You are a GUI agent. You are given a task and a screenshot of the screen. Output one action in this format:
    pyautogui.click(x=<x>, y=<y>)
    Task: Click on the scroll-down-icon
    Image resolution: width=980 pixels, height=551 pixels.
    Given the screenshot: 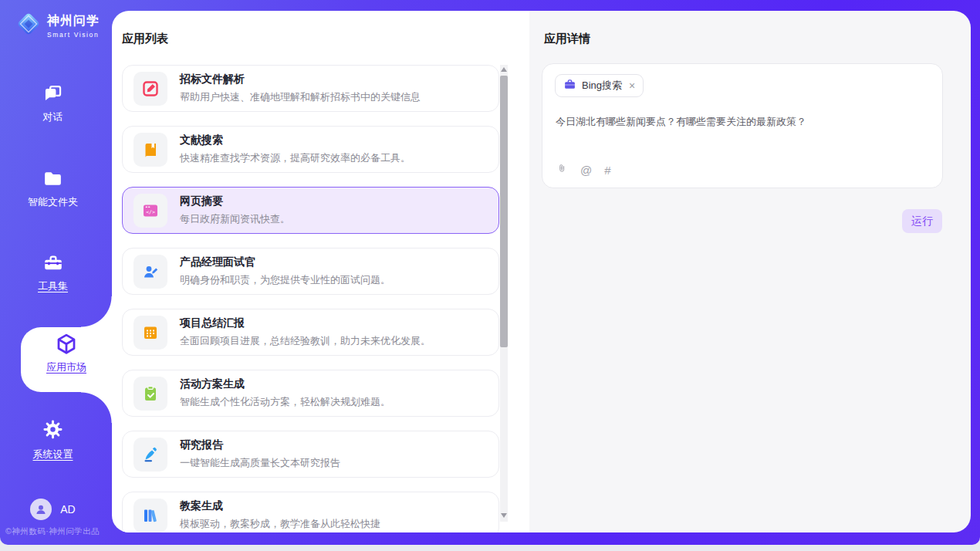 What is the action you would take?
    pyautogui.click(x=504, y=516)
    